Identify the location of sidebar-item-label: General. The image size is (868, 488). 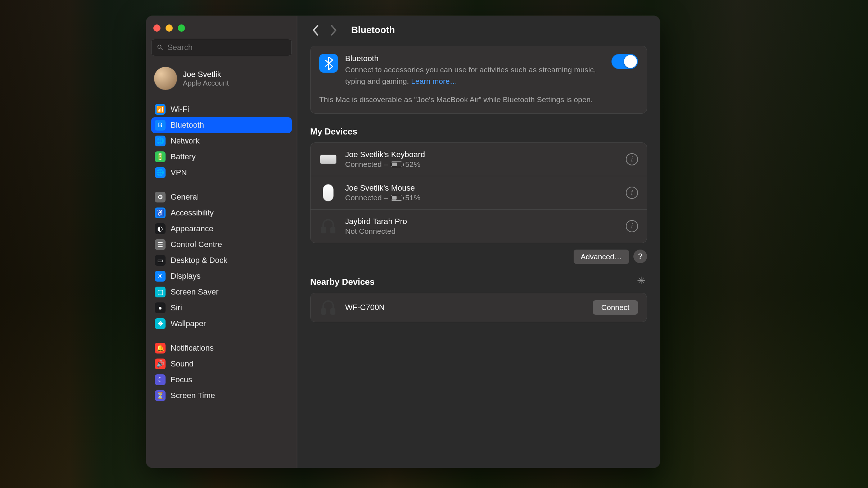
(185, 197).